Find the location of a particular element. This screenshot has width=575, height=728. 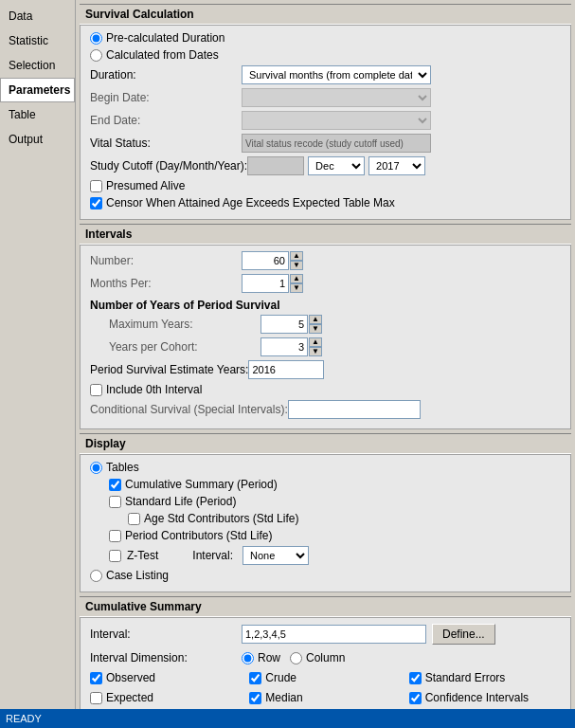

include-0th-group: Include 0th Interval is located at coordinates (326, 390).